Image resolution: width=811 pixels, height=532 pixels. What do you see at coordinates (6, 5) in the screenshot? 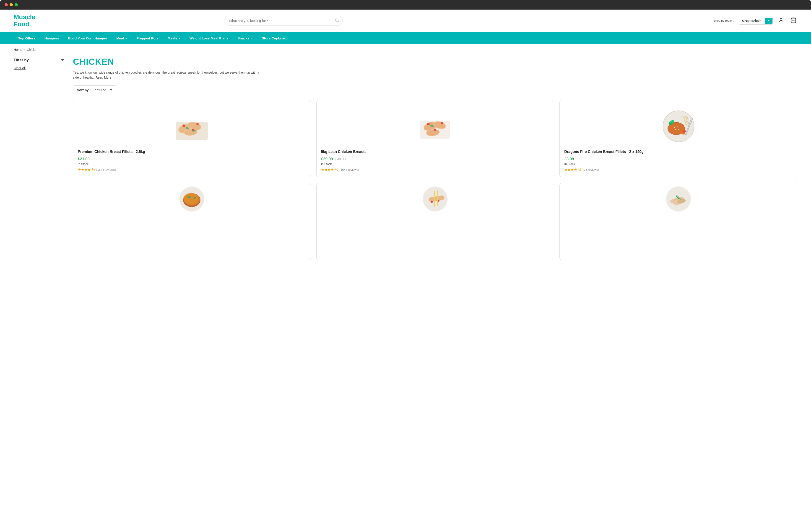
I see `traffic-light-close` at bounding box center [6, 5].